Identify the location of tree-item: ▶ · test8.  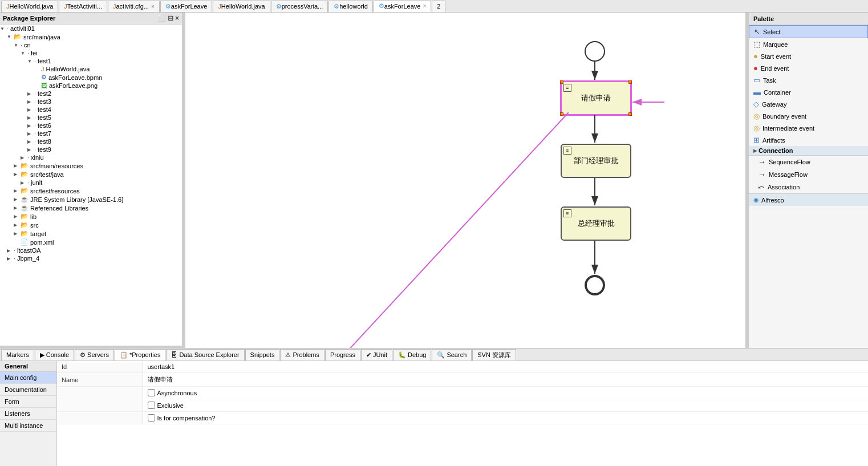
(91, 141).